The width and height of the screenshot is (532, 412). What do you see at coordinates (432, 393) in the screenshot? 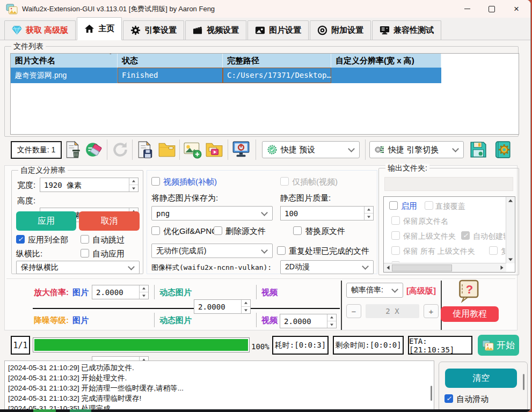
I see `log-scrollbar-thumb` at bounding box center [432, 393].